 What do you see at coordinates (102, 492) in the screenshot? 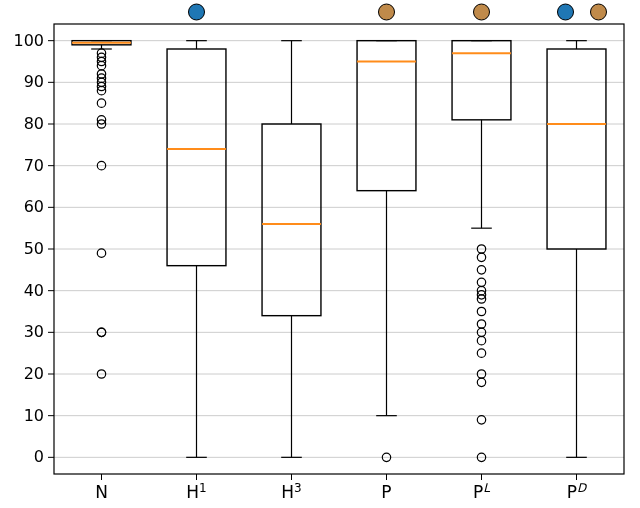
I see `x-tick-label: N` at bounding box center [102, 492].